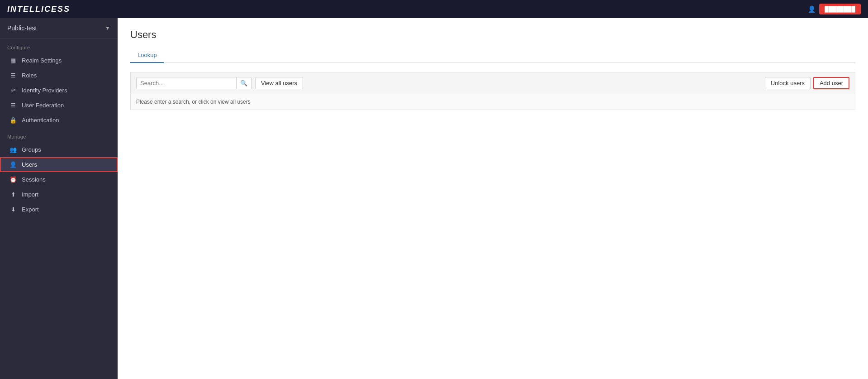 The height and width of the screenshot is (379, 868). What do you see at coordinates (13, 209) in the screenshot?
I see `export-icon: ⬇` at bounding box center [13, 209].